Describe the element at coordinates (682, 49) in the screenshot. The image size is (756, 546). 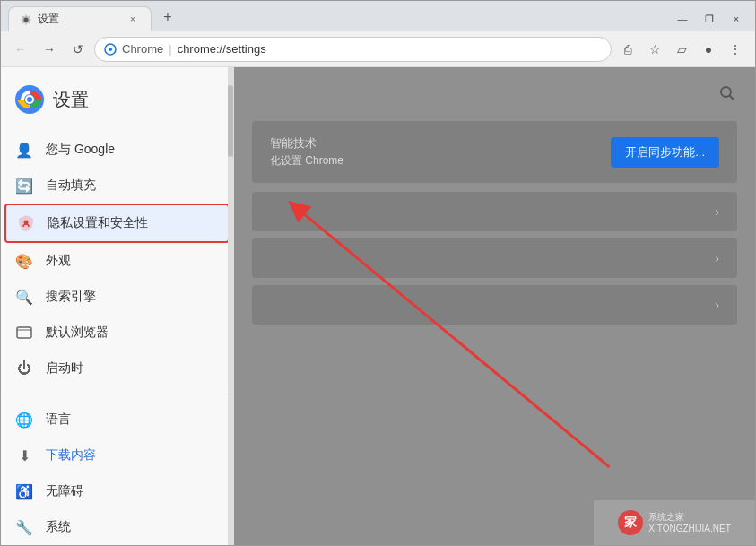
I see `toolbar-right: ⎙ ☆ ▱ ● ⋮` at that location.